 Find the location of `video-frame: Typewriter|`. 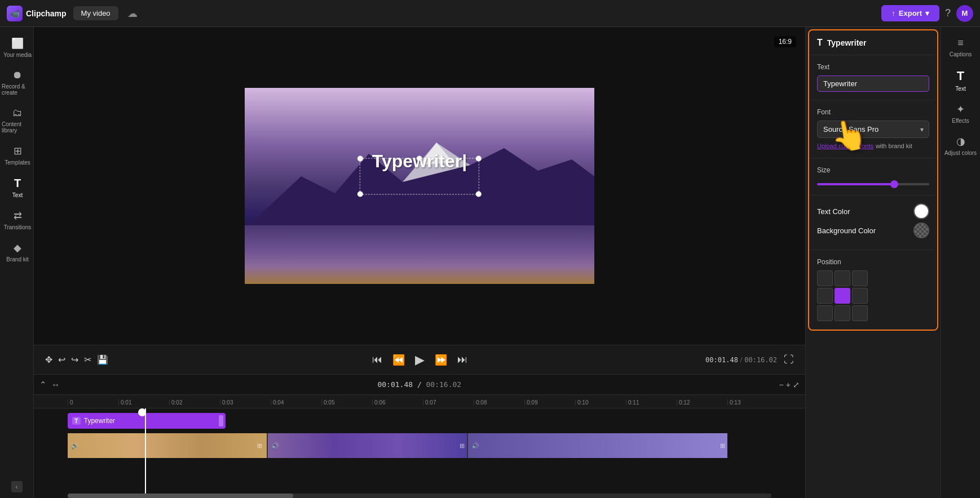

video-frame: Typewriter| is located at coordinates (420, 186).